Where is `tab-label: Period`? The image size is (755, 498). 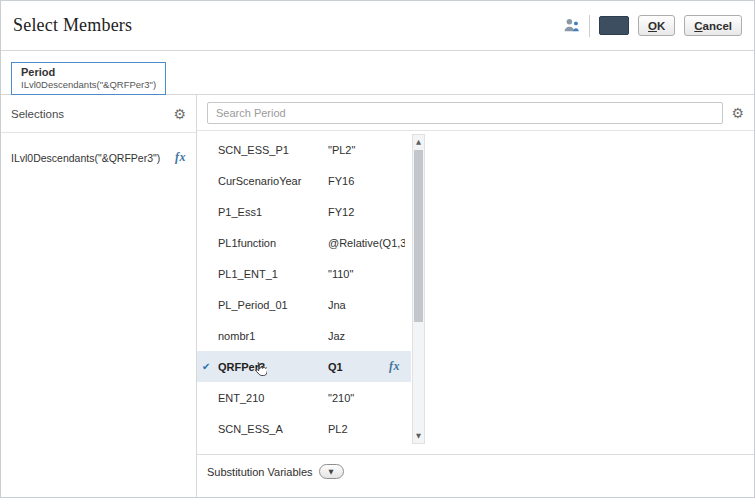
tab-label: Period is located at coordinates (88, 72).